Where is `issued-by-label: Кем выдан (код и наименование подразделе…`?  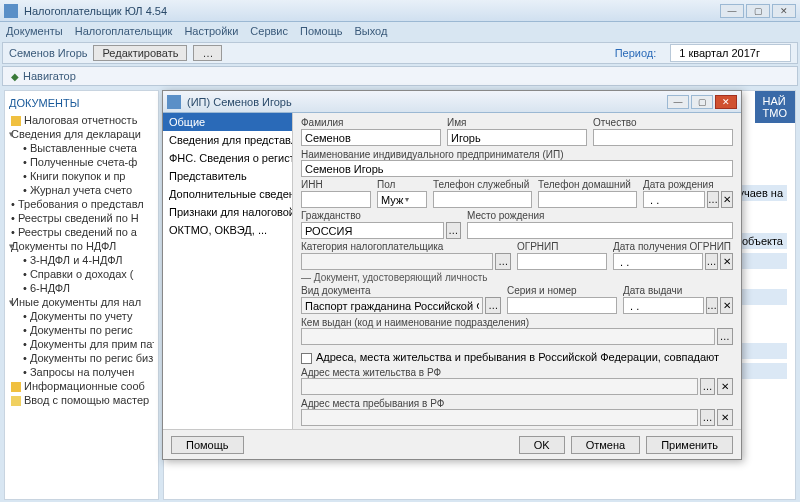
issued-by-label: Кем выдан (код и наименование подразделе… is located at coordinates (415, 322).